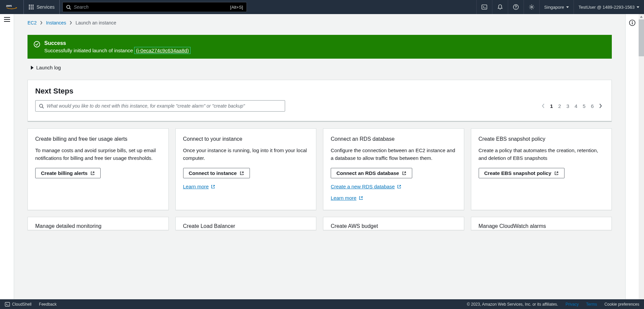 Image resolution: width=644 pixels, height=309 pixels. What do you see at coordinates (484, 7) in the screenshot?
I see `cloudshell-icon-button` at bounding box center [484, 7].